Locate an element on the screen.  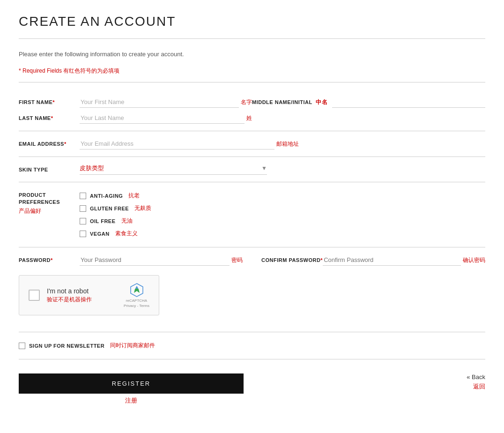
required-note-zh: 有红色符号的为必填项 is located at coordinates (91, 71).